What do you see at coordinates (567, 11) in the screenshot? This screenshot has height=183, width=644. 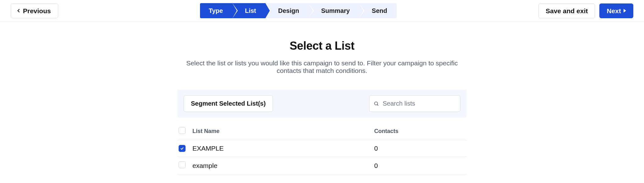 I see `save-exit-label: Save and exit` at bounding box center [567, 11].